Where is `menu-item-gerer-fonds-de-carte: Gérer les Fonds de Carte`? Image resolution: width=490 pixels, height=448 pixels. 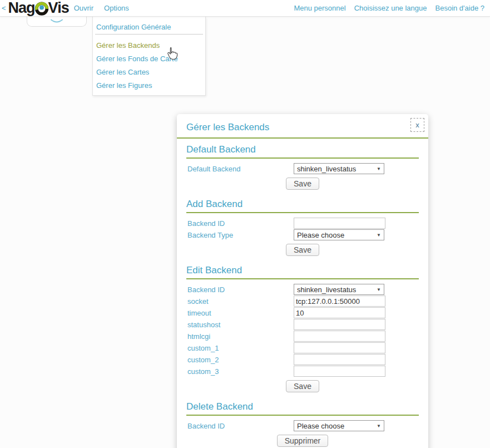 menu-item-gerer-fonds-de-carte: Gérer les Fonds de Carte is located at coordinates (149, 59).